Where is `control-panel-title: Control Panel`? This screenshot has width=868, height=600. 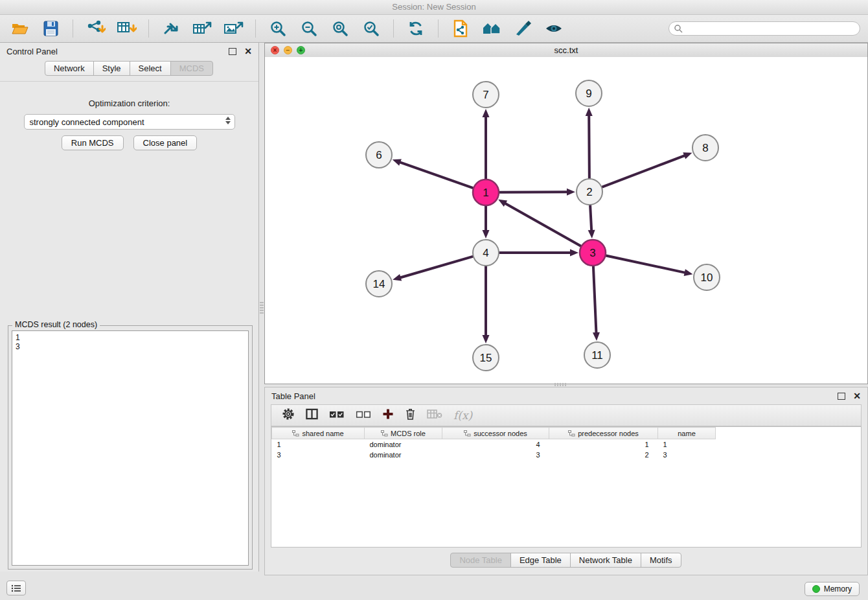
control-panel-title: Control Panel is located at coordinates (32, 52).